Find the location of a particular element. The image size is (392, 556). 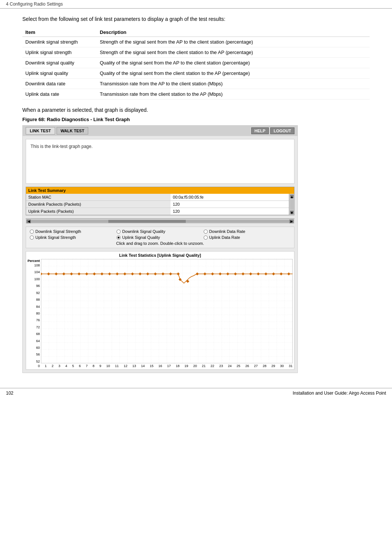

radio-label: Downlink Signal Strength is located at coordinates (58, 231).